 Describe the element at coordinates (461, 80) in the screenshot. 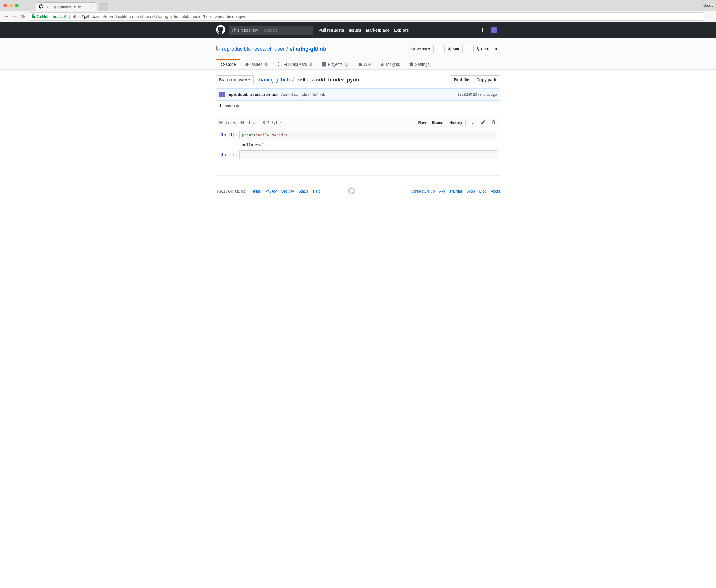

I see `find-file-button: Find file` at that location.